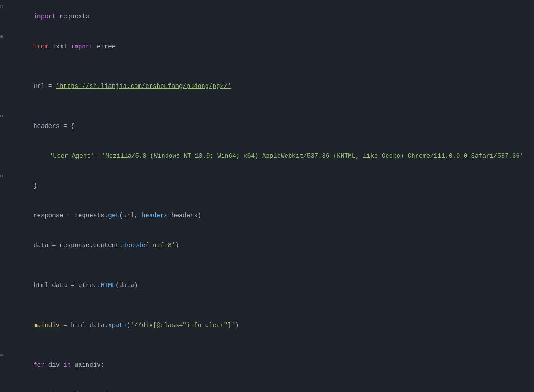 This screenshot has width=534, height=392. Describe the element at coordinates (2, 7) in the screenshot. I see `fold-1: ⊖` at that location.